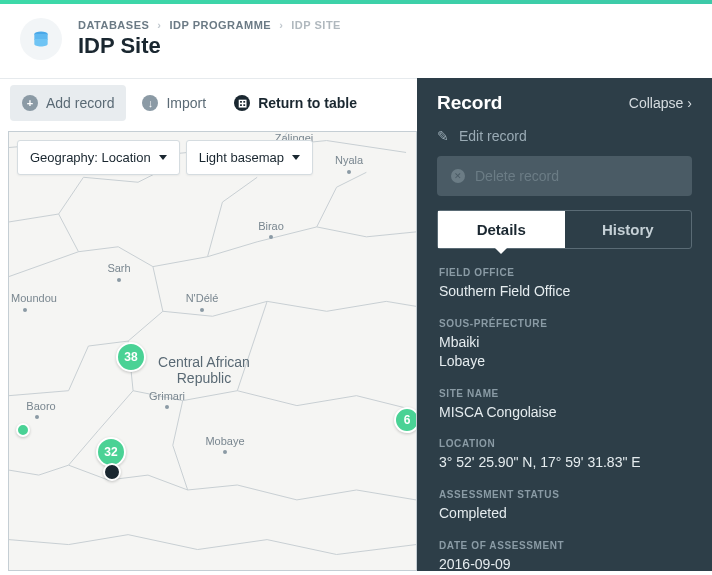  Describe the element at coordinates (564, 444) in the screenshot. I see `field-label: LOCATION` at that location.